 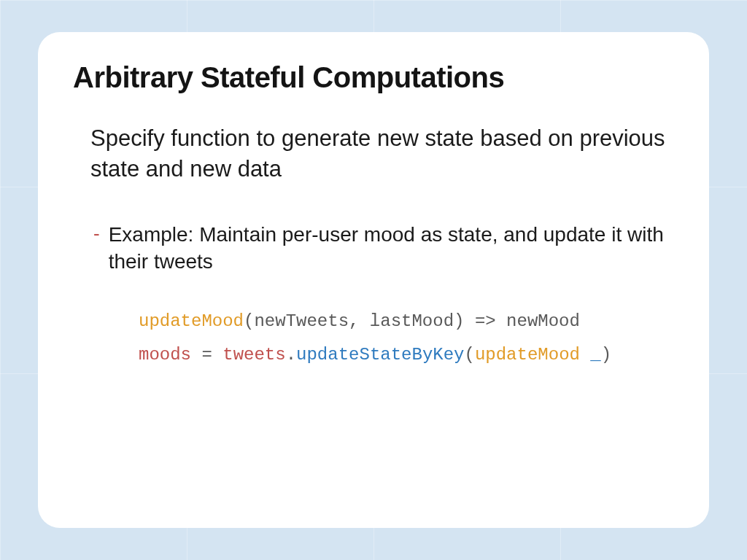 What do you see at coordinates (411, 321) in the screenshot?
I see `code-token: (newTweets, lastMood) => newMood` at bounding box center [411, 321].